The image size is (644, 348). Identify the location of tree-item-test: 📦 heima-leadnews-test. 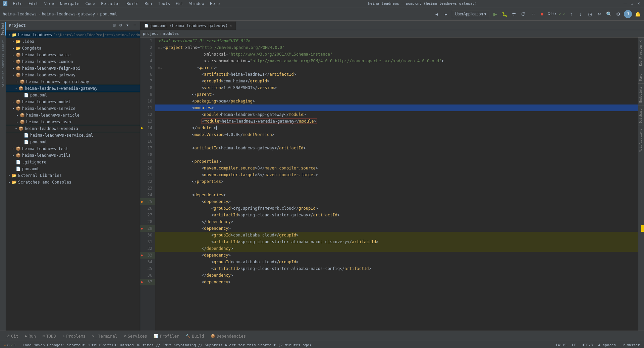
(73, 149).